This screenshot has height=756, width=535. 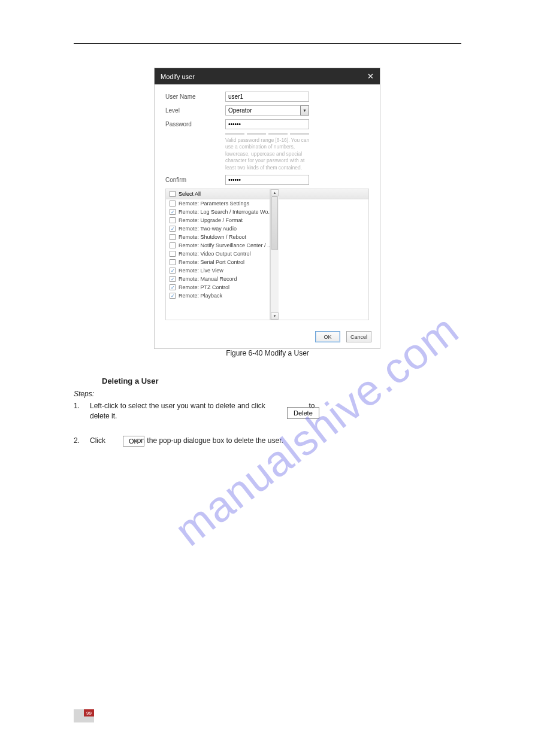 I want to click on permission-row: Remote: Shutdown / Reboot, so click(x=218, y=237).